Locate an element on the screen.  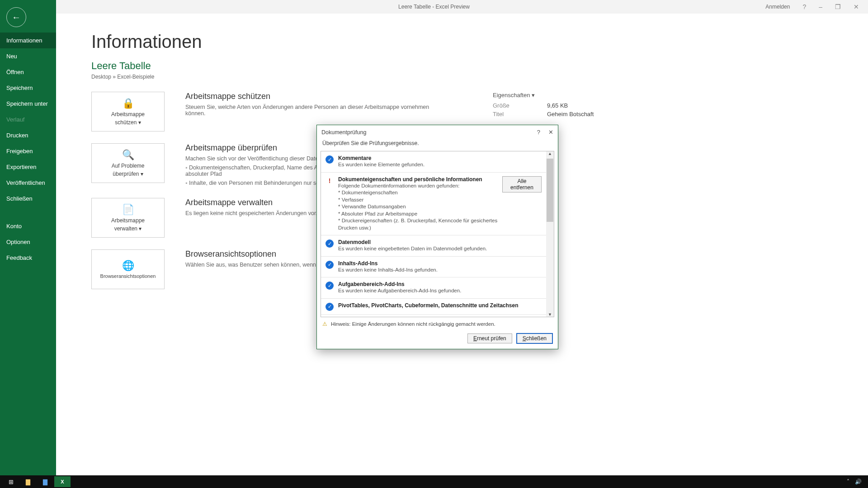
close-button: Schließen is located at coordinates (534, 338).